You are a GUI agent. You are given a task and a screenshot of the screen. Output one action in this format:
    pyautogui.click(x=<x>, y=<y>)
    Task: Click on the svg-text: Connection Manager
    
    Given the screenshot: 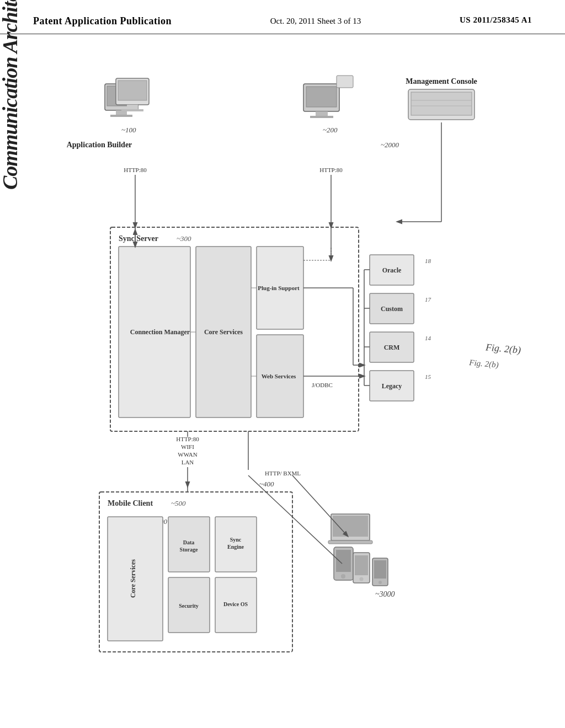 What is the action you would take?
    pyautogui.click(x=160, y=332)
    